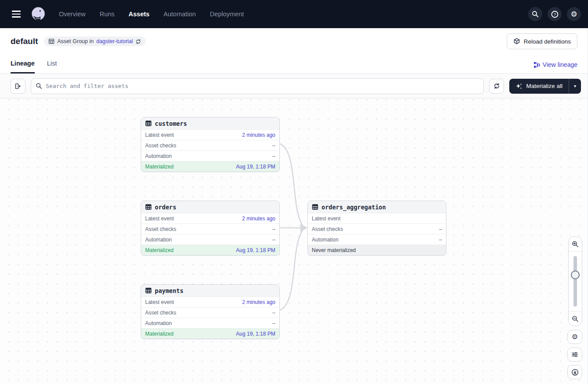 Image resolution: width=588 pixels, height=384 pixels. What do you see at coordinates (517, 41) in the screenshot?
I see `code-location-icon` at bounding box center [517, 41].